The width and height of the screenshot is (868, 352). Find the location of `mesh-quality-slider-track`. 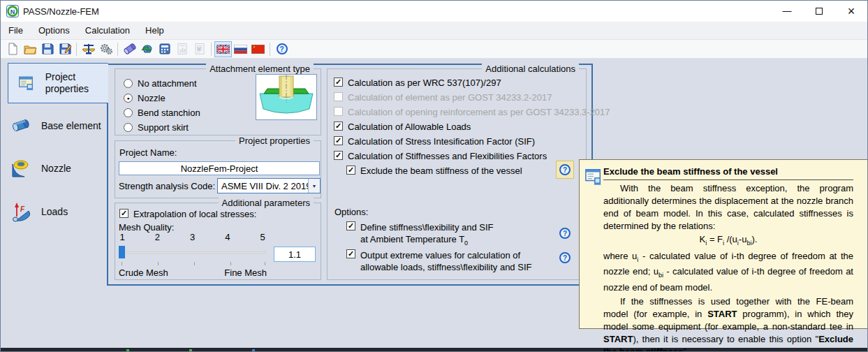

mesh-quality-slider-track is located at coordinates (193, 253).